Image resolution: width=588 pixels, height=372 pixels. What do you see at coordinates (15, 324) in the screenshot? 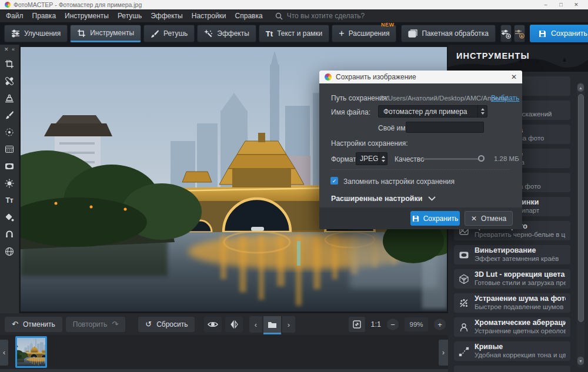
I see `undo-icon: ↶` at bounding box center [15, 324].